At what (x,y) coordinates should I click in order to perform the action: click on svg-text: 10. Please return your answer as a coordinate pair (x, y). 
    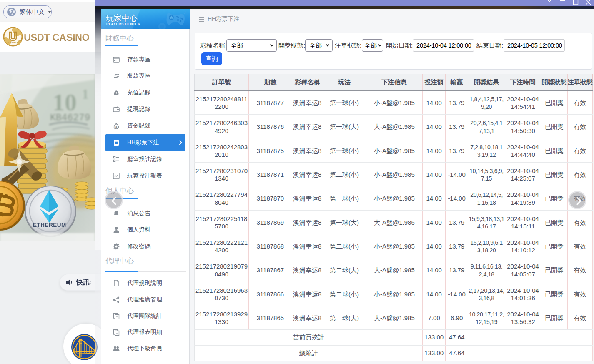
    Looking at the image, I should click on (65, 103).